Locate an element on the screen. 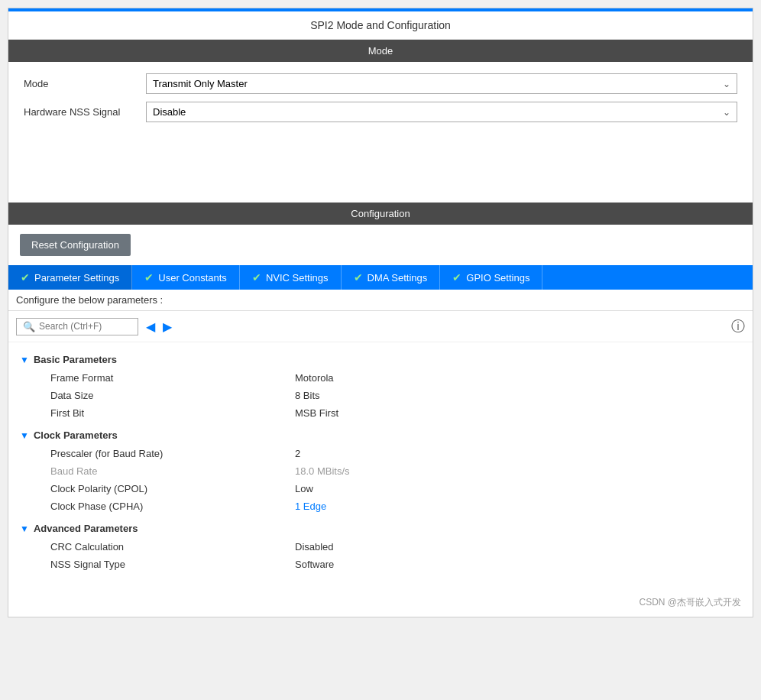  param-row-data-size: Data Size 8 Bits is located at coordinates (380, 396).